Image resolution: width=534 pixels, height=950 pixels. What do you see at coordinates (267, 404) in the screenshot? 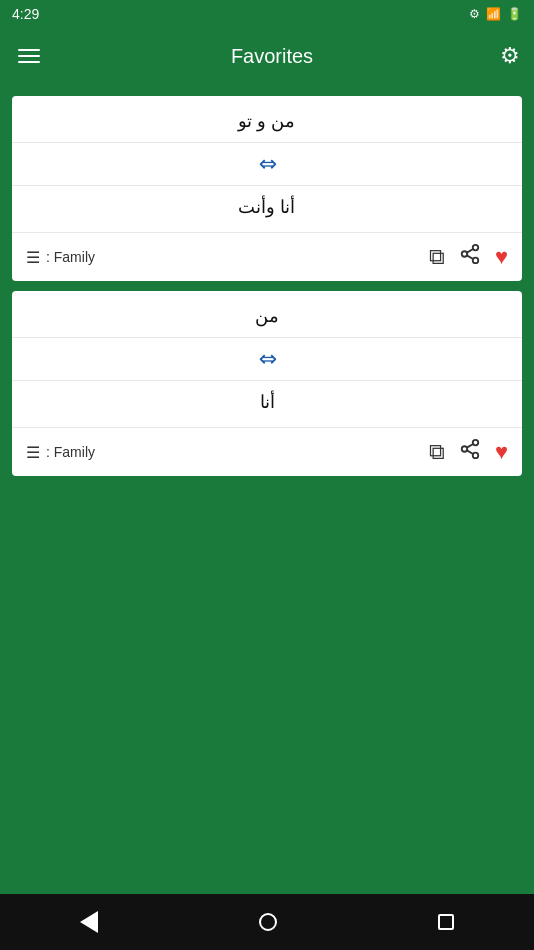
I see `card-2-text-bottom: أنا` at bounding box center [267, 404].